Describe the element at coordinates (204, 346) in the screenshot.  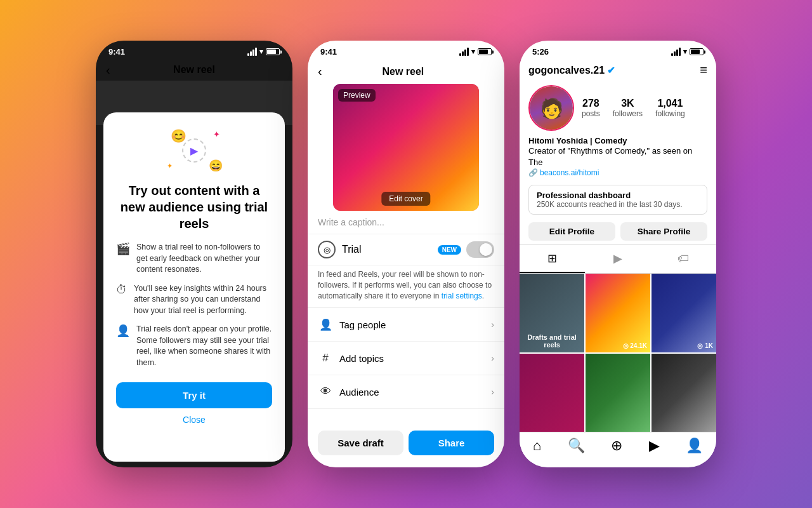
I see `trial-point-text-3: Trial reels don't appear on your profile…` at that location.